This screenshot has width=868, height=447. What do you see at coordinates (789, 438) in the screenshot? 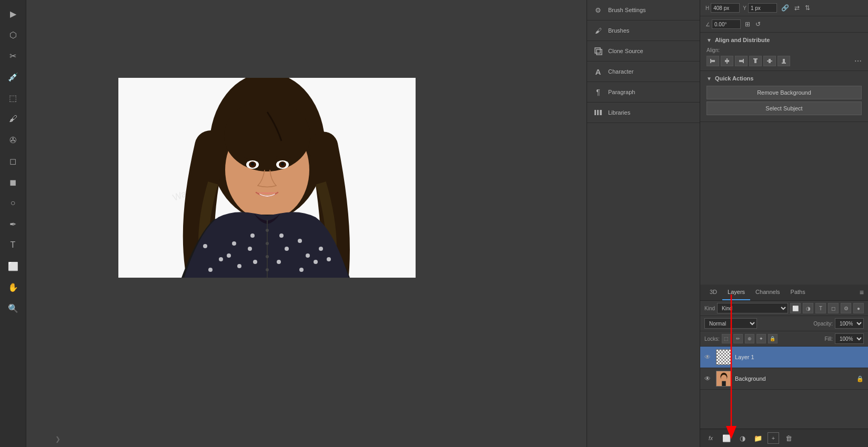
I see `layer-delete-button: 🗑` at bounding box center [789, 438].